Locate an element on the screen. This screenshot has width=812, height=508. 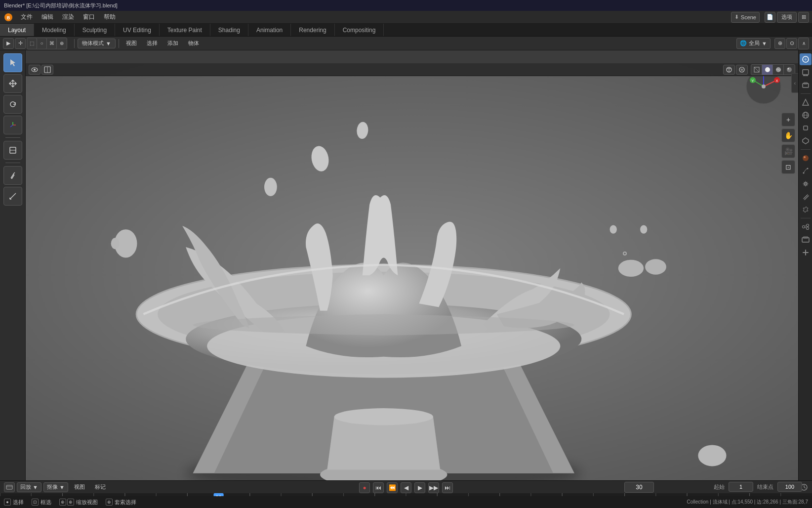
menu-edit: 编辑 is located at coordinates (47, 17).